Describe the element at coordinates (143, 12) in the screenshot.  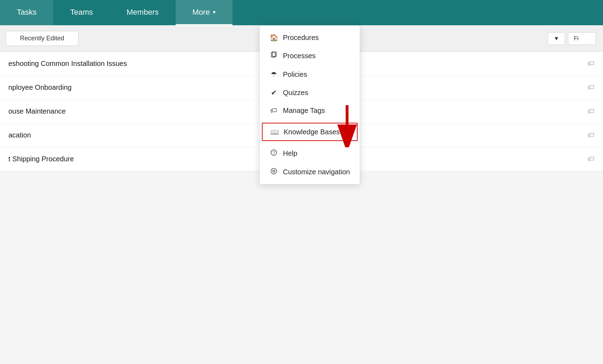
I see `nav-members-label: Members` at that location.